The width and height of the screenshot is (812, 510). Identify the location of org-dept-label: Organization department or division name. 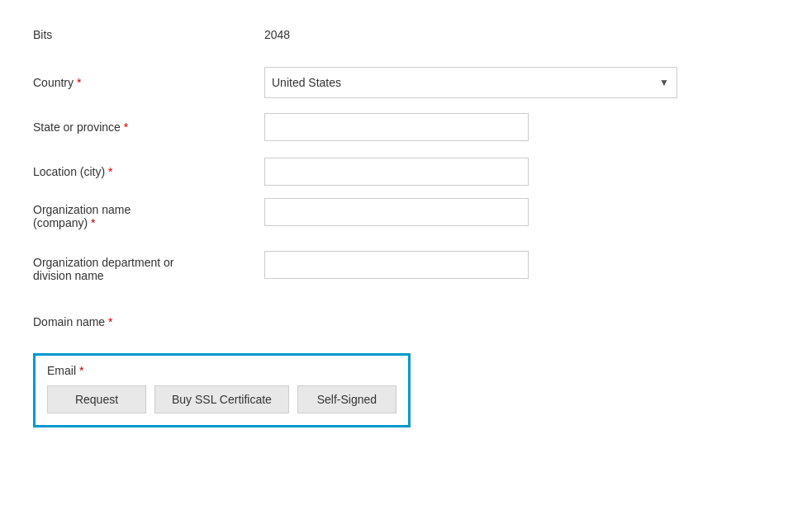
(149, 267).